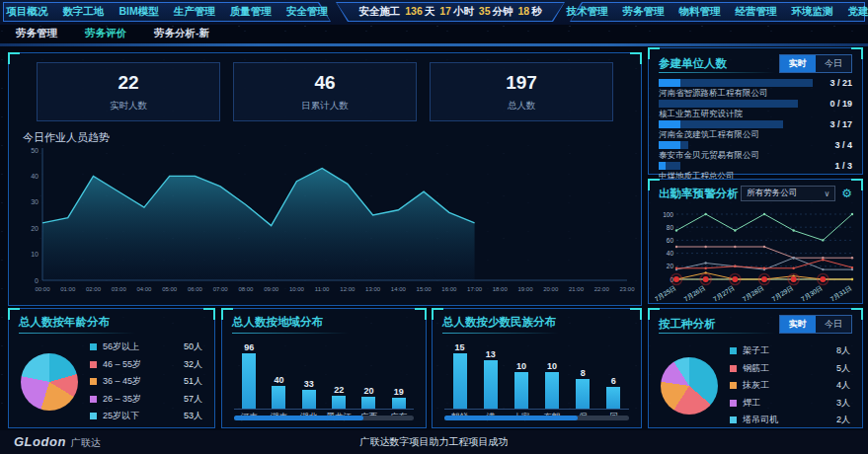 This screenshot has height=454, width=868. What do you see at coordinates (501, 289) in the screenshot?
I see `svg-text: 18:00` at bounding box center [501, 289].